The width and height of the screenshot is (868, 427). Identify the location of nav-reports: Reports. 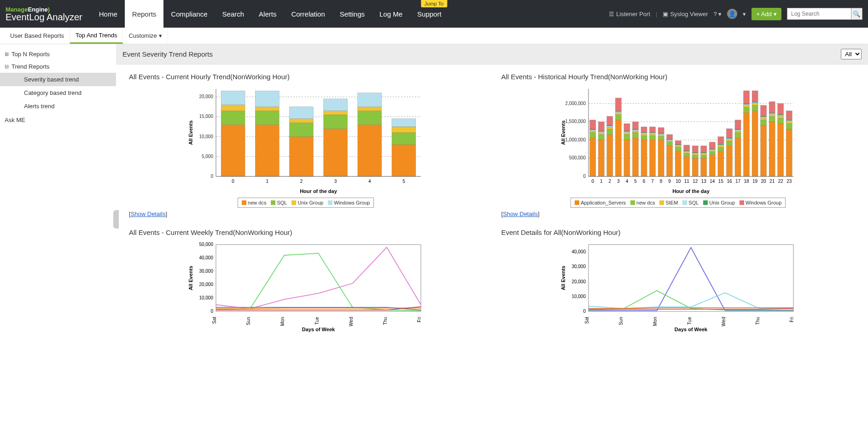
(145, 14).